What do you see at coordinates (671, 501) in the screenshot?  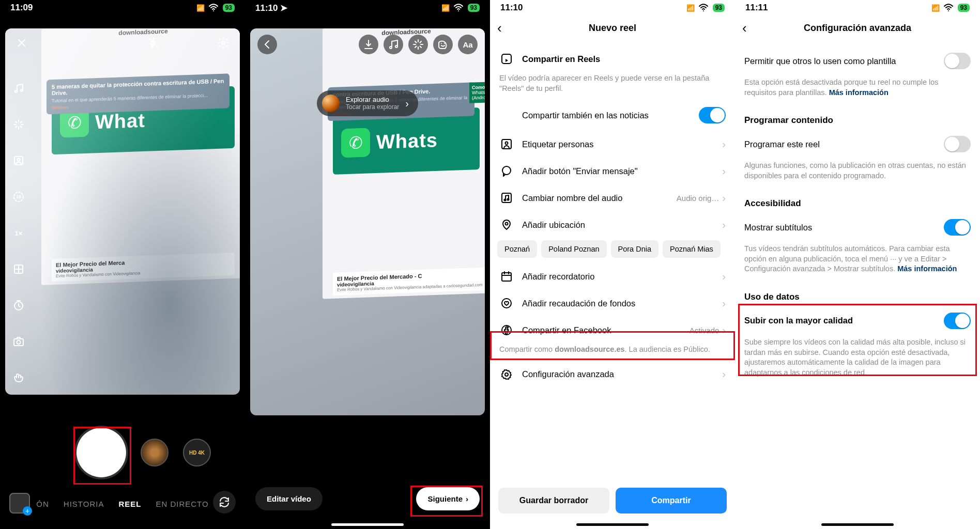 I see `share-button: Compartir` at bounding box center [671, 501].